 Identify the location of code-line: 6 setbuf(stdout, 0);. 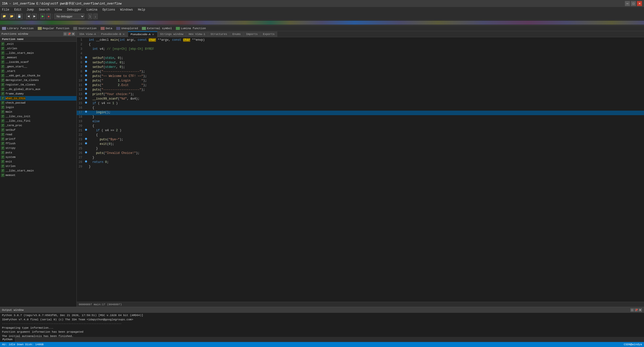
(360, 63).